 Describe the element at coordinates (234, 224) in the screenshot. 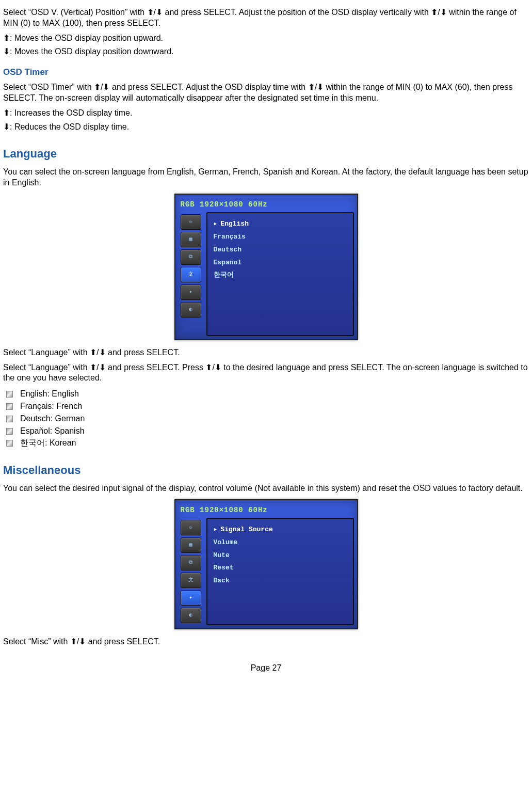

I see `osd-item-label: English` at that location.